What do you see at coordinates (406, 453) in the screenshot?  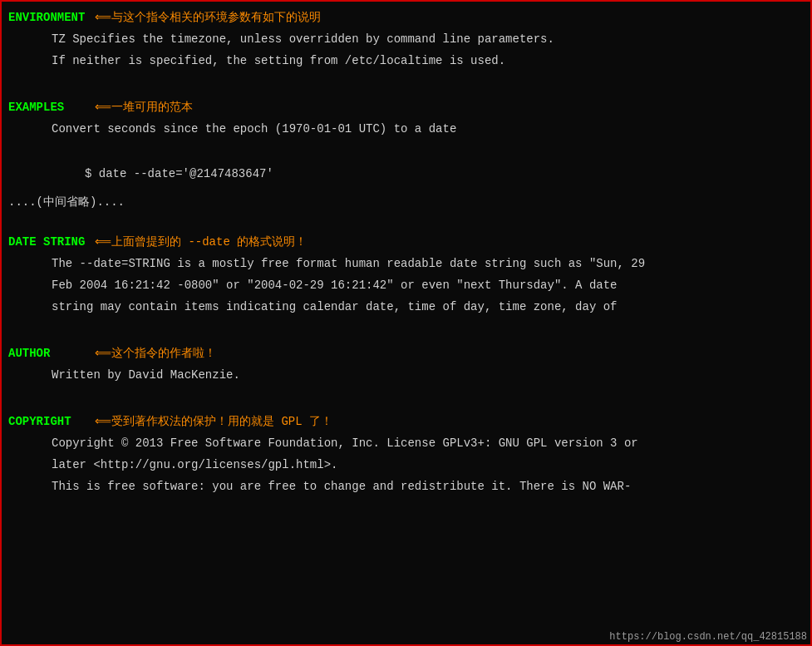 I see `copyright-section: COPYRIGHT ⟸受到著作权法的保护！用的就是 GPL 了！ Copyrig…` at bounding box center [406, 453].